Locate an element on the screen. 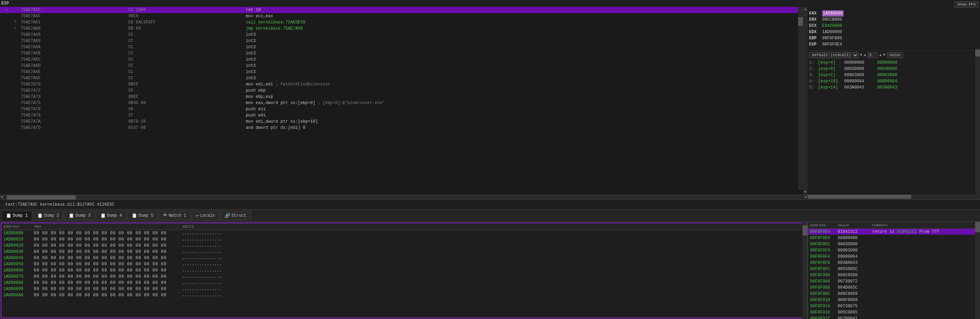 The height and width of the screenshot is (319, 980). stack-data-row: 00F8F8FC 0055005C is located at coordinates (894, 269).